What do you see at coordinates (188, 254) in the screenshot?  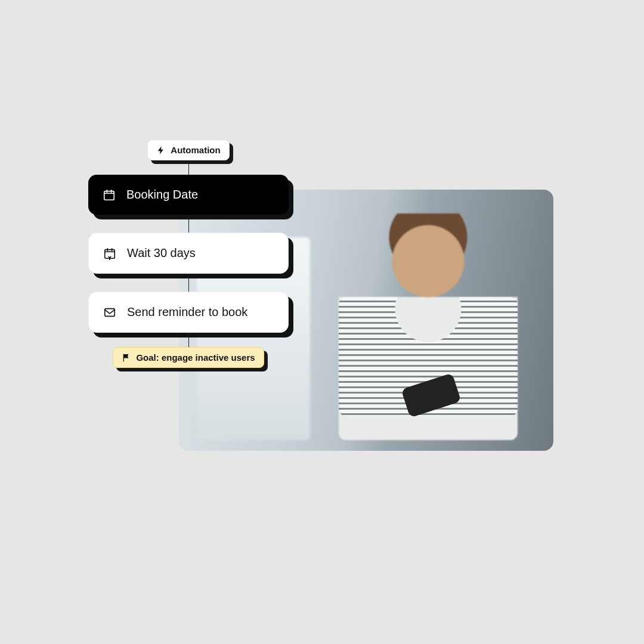 I see `automation-flow: Automation Booking Date Wait 30 days Sen…` at bounding box center [188, 254].